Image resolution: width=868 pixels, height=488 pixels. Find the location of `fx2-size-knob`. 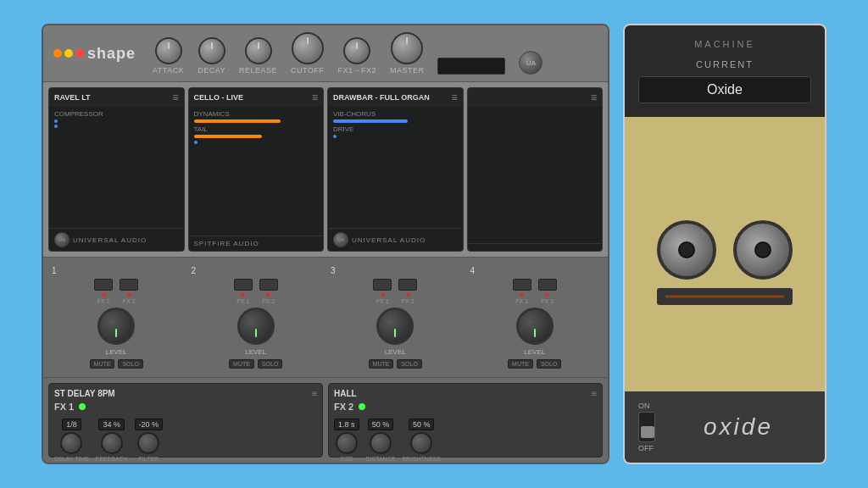

fx2-size-knob is located at coordinates (347, 443).